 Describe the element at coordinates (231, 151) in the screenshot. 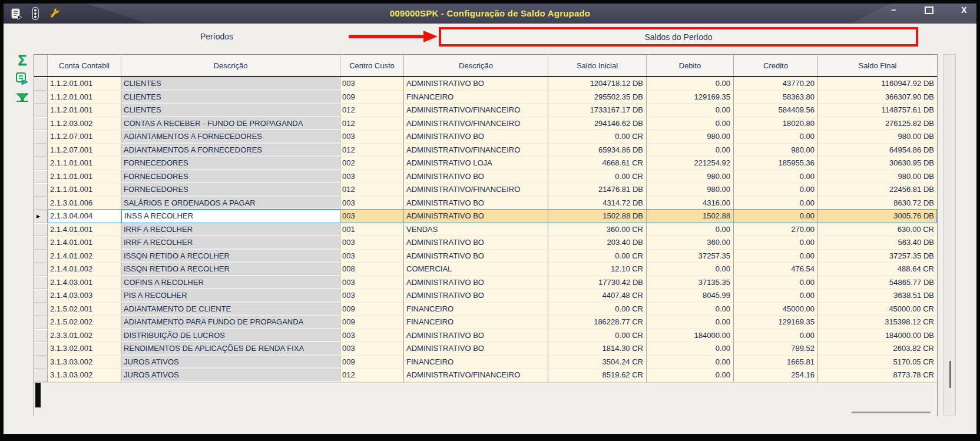

I see `cell-descricao: ADIANTAMENTOS A FORNECEDORES` at that location.